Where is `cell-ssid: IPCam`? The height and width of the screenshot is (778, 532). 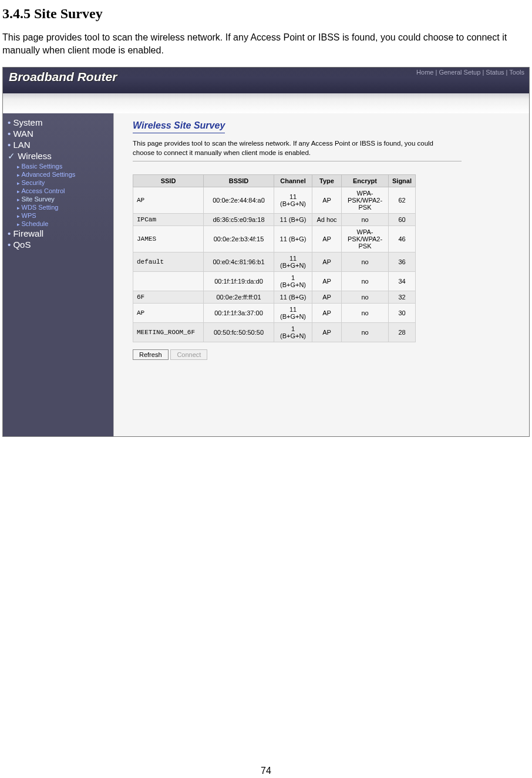 cell-ssid: IPCam is located at coordinates (169, 220).